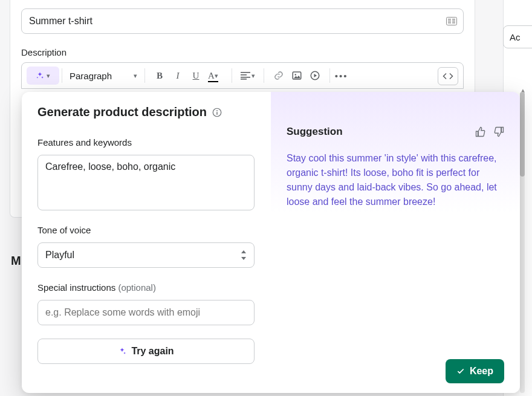 This screenshot has height=396, width=532. Describe the element at coordinates (475, 371) in the screenshot. I see `keep-button: Keep` at that location.